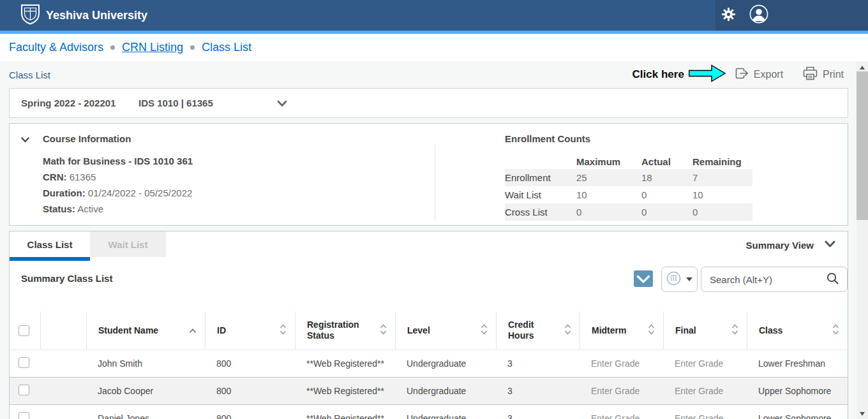 The height and width of the screenshot is (419, 868). I want to click on active-tab-indicator, so click(50, 259).